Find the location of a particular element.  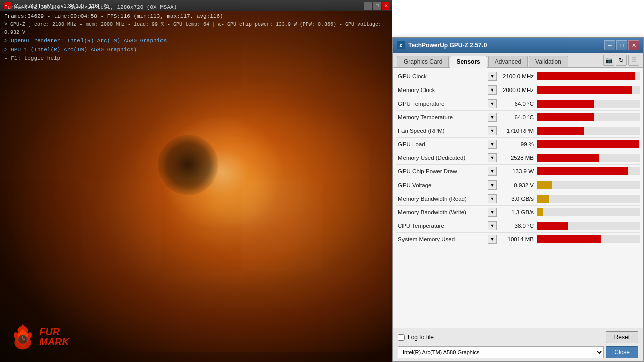

sensor-row: Memory Clock ▼ 2000.0 MHz is located at coordinates (518, 90).